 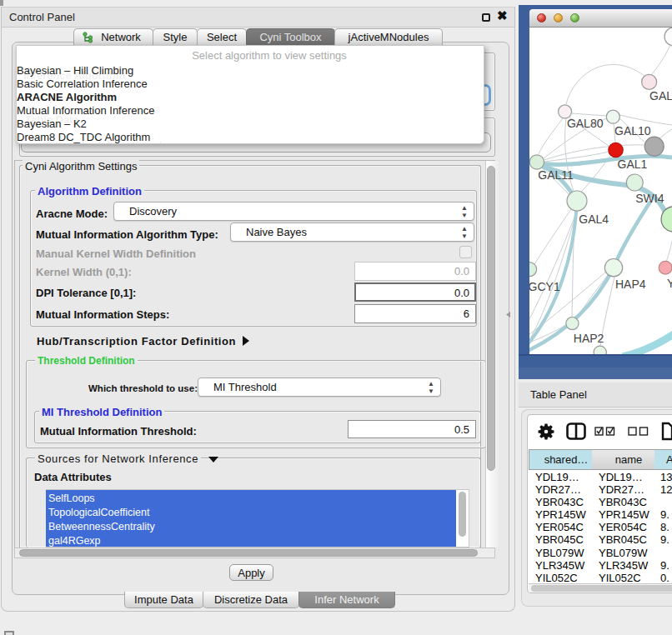 What do you see at coordinates (545, 287) in the screenshot?
I see `svg-text: GCY1` at bounding box center [545, 287].